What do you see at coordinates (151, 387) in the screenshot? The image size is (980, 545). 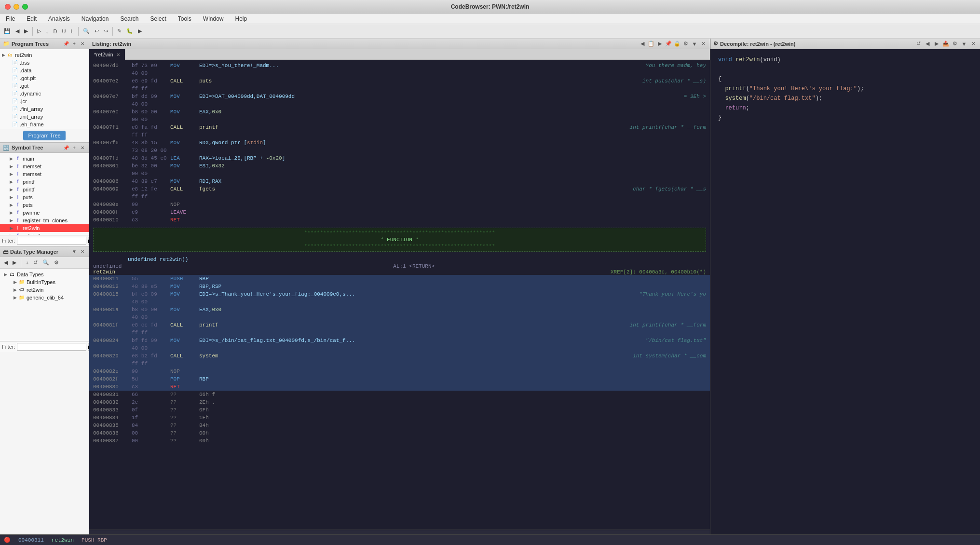 I see `hex-bytes: c3` at bounding box center [151, 387].